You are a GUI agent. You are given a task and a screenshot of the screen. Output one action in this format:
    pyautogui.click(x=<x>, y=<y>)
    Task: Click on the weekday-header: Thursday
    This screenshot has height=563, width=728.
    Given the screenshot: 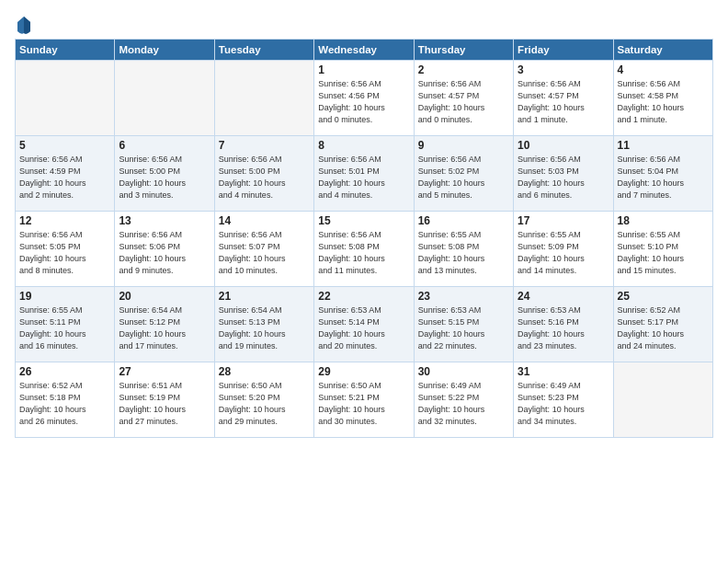 What is the action you would take?
    pyautogui.click(x=463, y=50)
    